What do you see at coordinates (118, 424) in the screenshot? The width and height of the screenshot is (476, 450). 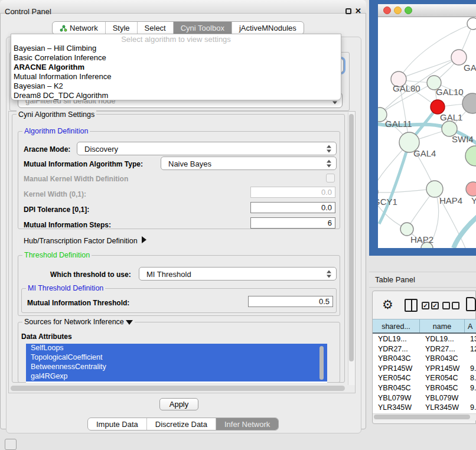 I see `tab-impute-data: Impute Data` at bounding box center [118, 424].